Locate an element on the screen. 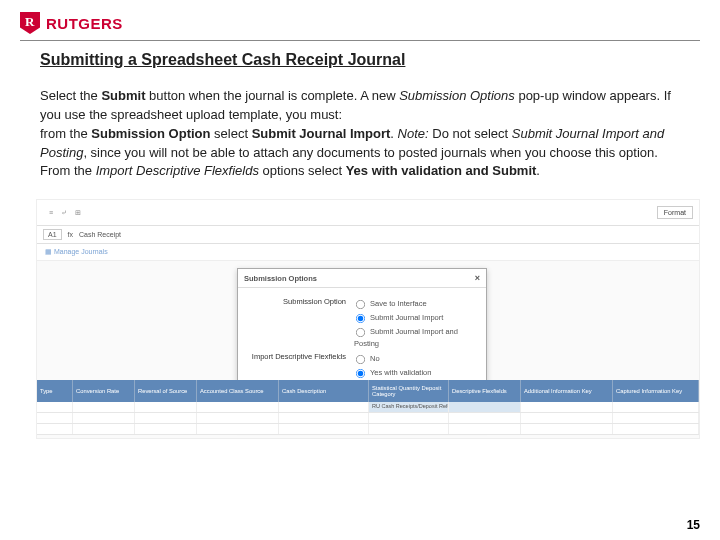 The width and height of the screenshot is (720, 540). rutgers-shield-icon is located at coordinates (30, 23).